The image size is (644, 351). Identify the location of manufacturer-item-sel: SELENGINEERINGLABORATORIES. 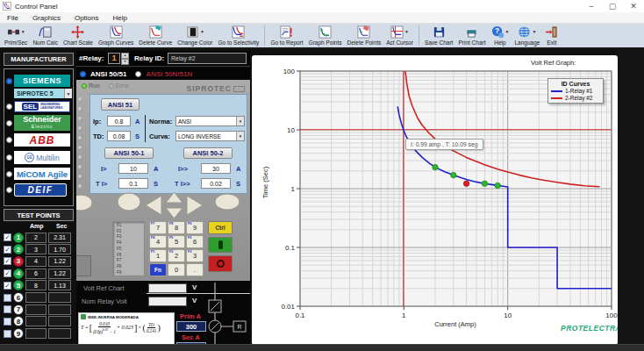
(39, 107).